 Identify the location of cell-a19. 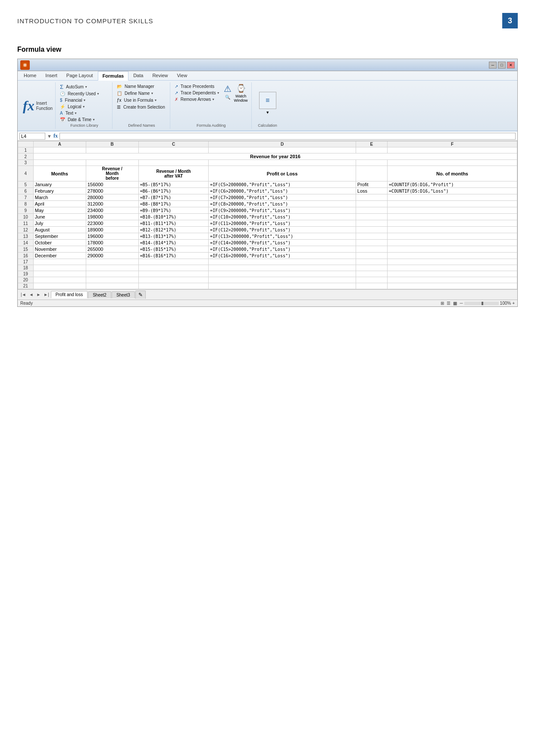
(59, 274).